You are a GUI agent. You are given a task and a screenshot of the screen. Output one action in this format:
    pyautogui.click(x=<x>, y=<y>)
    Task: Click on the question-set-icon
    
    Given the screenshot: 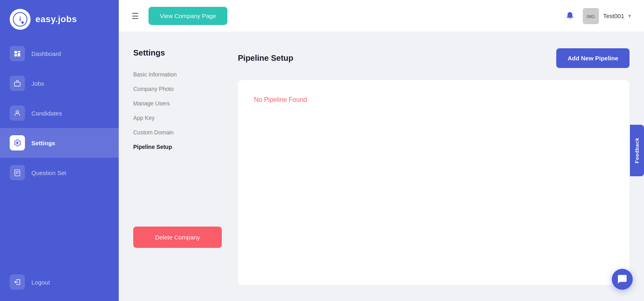 What is the action you would take?
    pyautogui.click(x=17, y=173)
    